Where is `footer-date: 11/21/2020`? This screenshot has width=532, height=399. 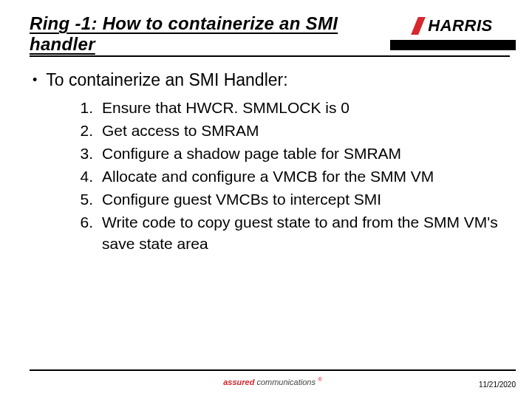
footer-date: 11/21/2020 is located at coordinates (497, 384).